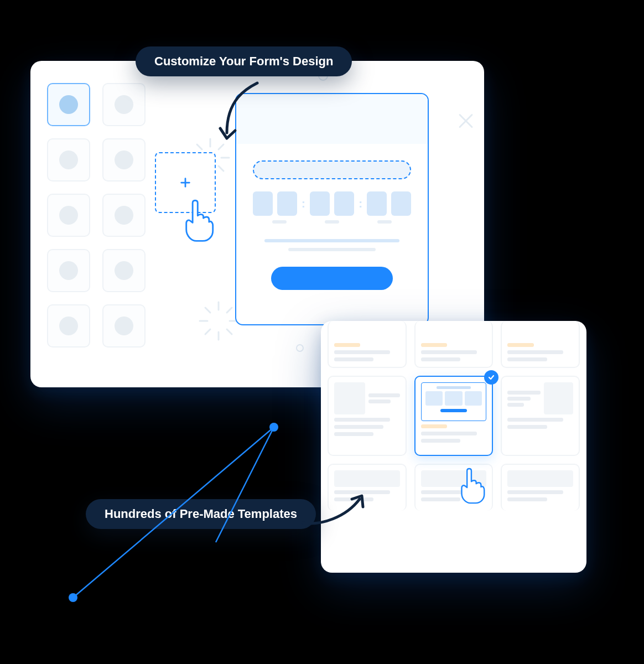 This screenshot has height=664, width=644. What do you see at coordinates (332, 204) in the screenshot?
I see `timer-row: : :` at bounding box center [332, 204].